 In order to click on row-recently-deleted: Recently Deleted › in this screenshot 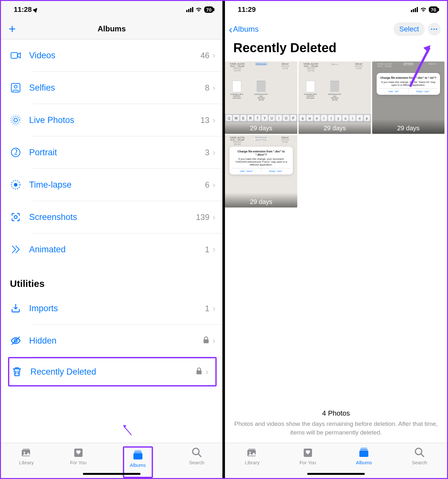, I will do `click(112, 372)`.